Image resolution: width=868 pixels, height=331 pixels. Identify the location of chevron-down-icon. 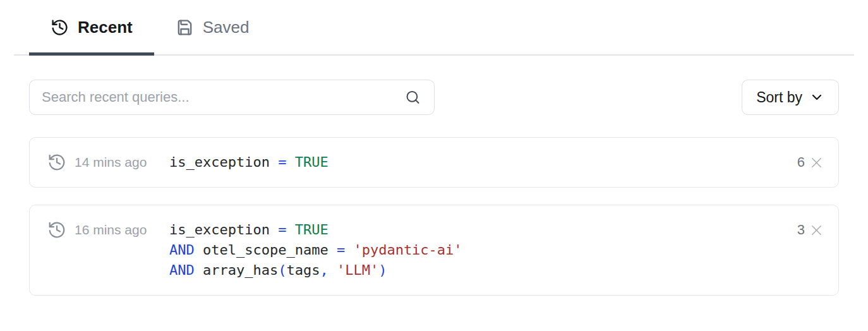
(817, 97).